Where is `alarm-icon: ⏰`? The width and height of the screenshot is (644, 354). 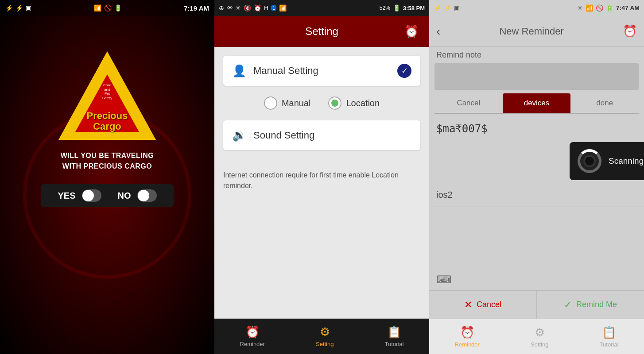 alarm-icon: ⏰ is located at coordinates (258, 8).